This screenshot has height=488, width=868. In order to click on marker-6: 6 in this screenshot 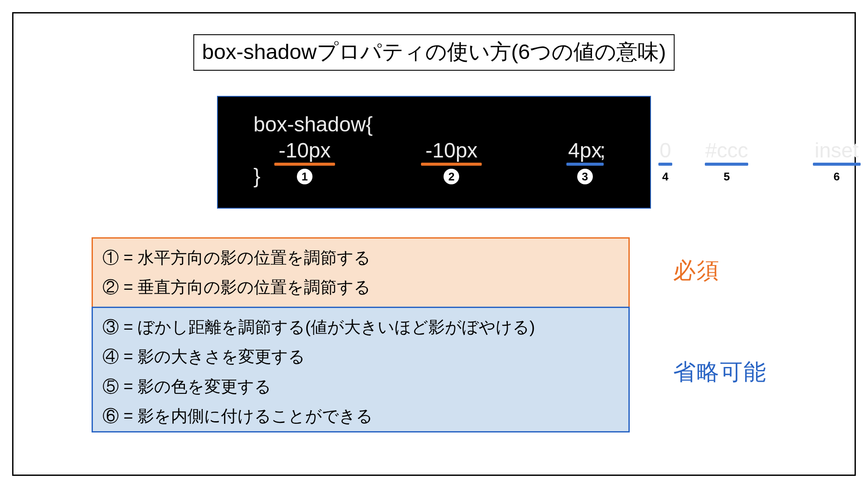, I will do `click(837, 177)`.